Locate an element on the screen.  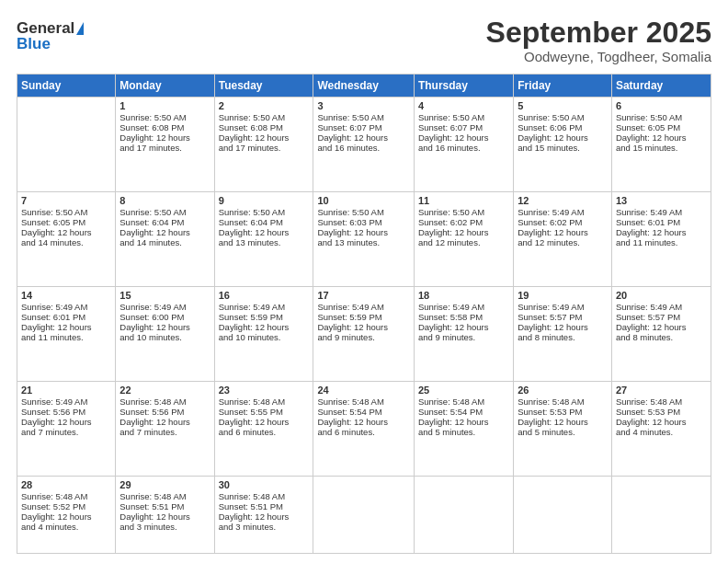
day-info-line: and 4 minutes. is located at coordinates (66, 526).